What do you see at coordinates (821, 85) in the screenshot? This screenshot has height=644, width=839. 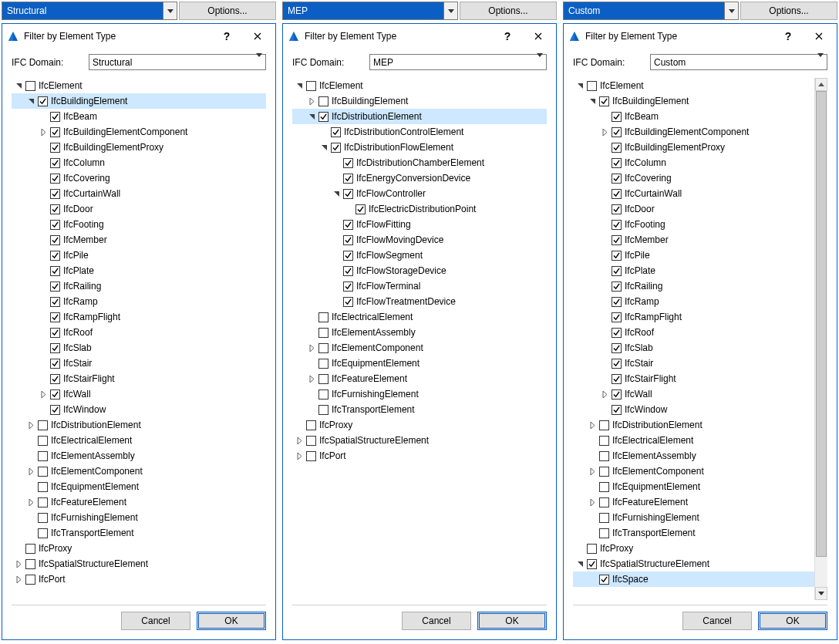 I see `scroll-up-button` at bounding box center [821, 85].